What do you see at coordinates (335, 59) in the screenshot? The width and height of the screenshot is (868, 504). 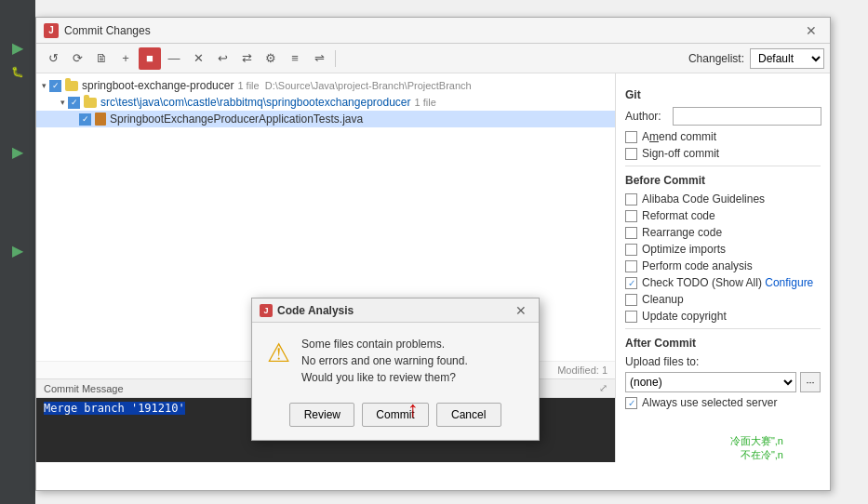 I see `toolbar-separator` at bounding box center [335, 59].